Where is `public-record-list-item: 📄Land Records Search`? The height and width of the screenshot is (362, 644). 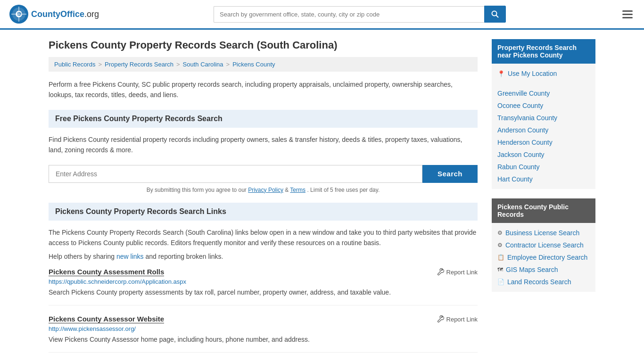 public-record-list-item: 📄Land Records Search is located at coordinates (544, 282).